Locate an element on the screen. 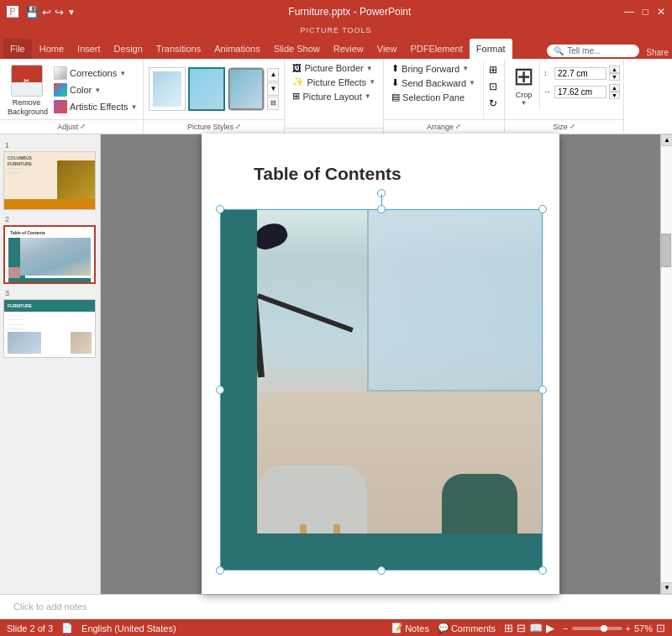 This screenshot has width=672, height=636. group-button: ⊡ is located at coordinates (493, 87).